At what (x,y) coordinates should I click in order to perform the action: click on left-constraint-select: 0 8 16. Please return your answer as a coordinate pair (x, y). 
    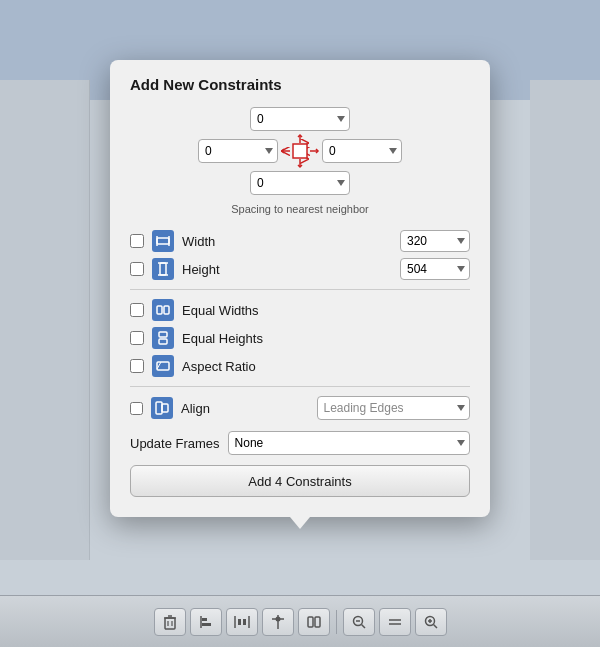
    Looking at the image, I should click on (238, 151).